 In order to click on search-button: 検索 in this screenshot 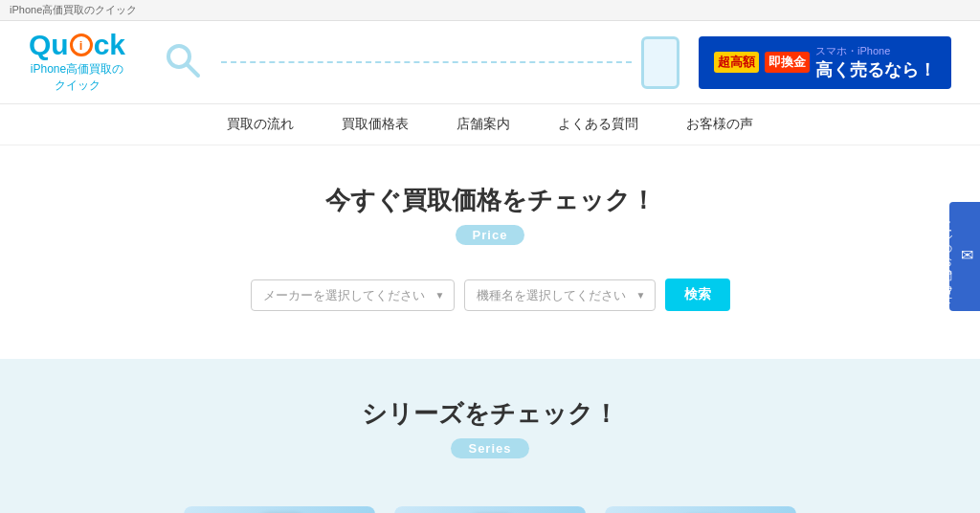, I will do `click(698, 295)`.